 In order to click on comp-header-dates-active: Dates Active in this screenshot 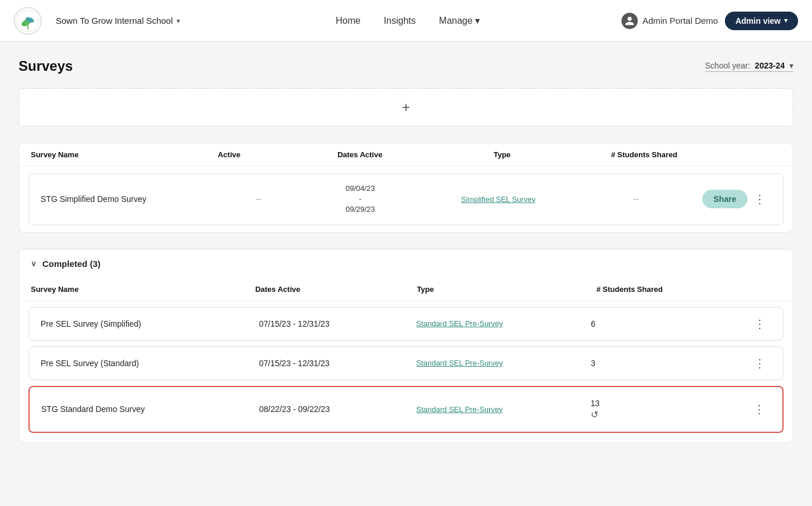, I will do `click(336, 289)`.